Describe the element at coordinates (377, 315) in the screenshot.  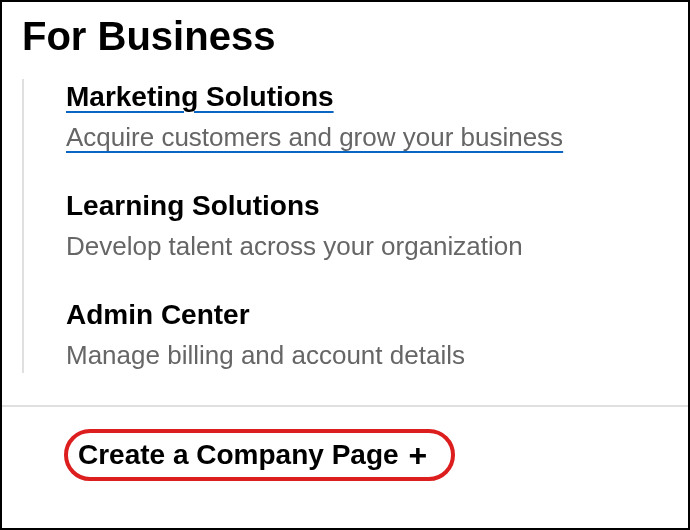
I see `menu-item-title: Admin Center` at that location.